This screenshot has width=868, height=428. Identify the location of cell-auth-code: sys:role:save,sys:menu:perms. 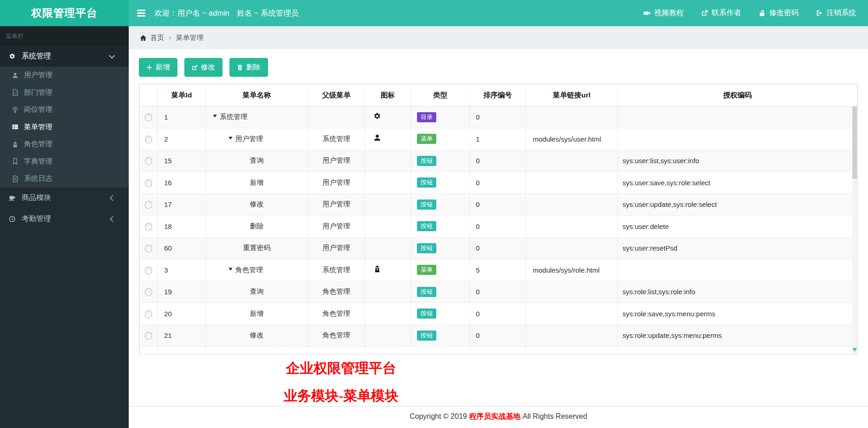
(737, 314).